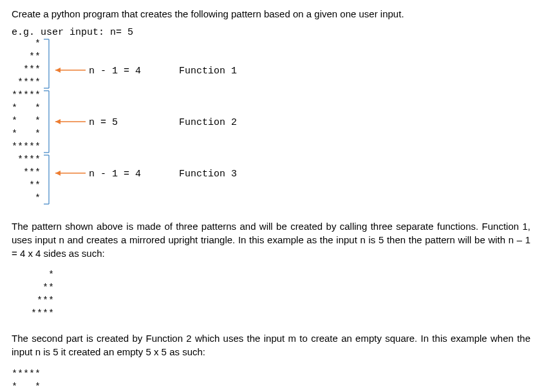 This screenshot has height=392, width=542. What do you see at coordinates (271, 380) in the screenshot?
I see `square-sample-pattern: ***** * *` at bounding box center [271, 380].